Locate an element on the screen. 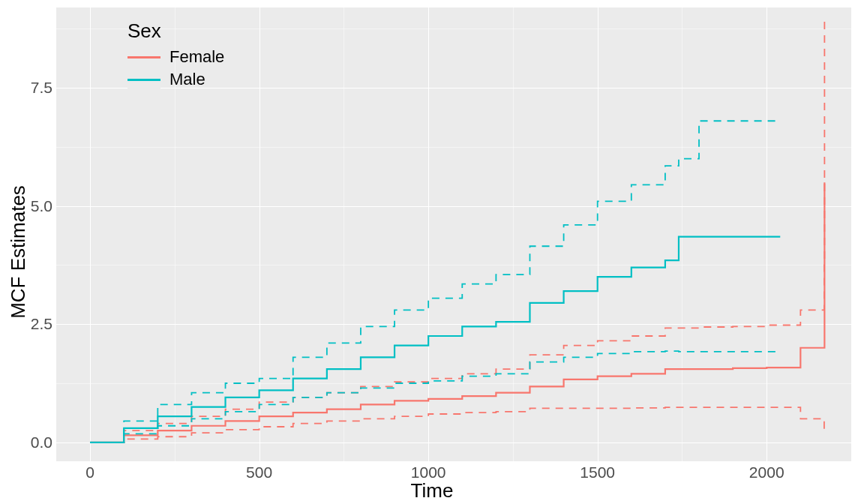  x-tick: 1500 is located at coordinates (597, 472).